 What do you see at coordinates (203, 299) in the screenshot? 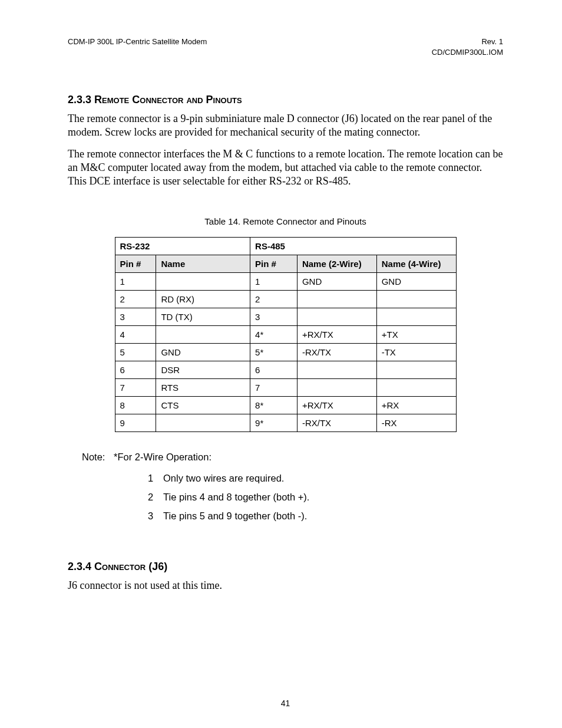
I see `table-cell: RD (RX)` at bounding box center [203, 299].